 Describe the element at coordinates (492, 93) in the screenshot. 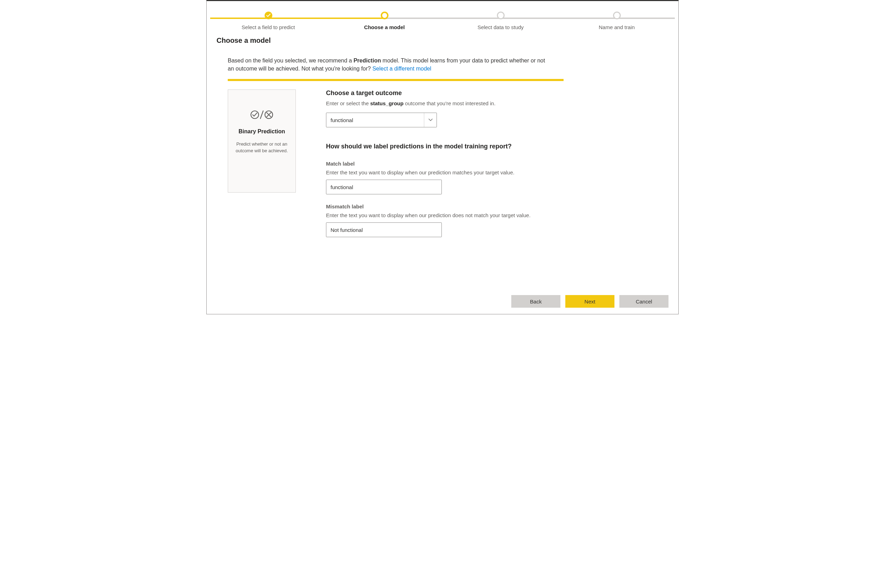

I see `target-outcome-heading: Choose a target outcome` at that location.